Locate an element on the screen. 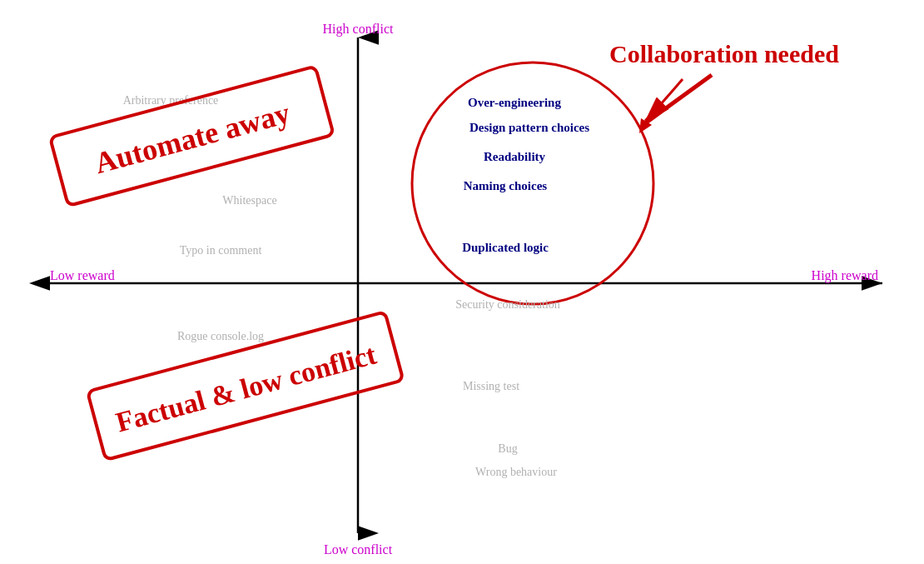  label-duplicated-logic: Duplicated logic is located at coordinates (505, 247).